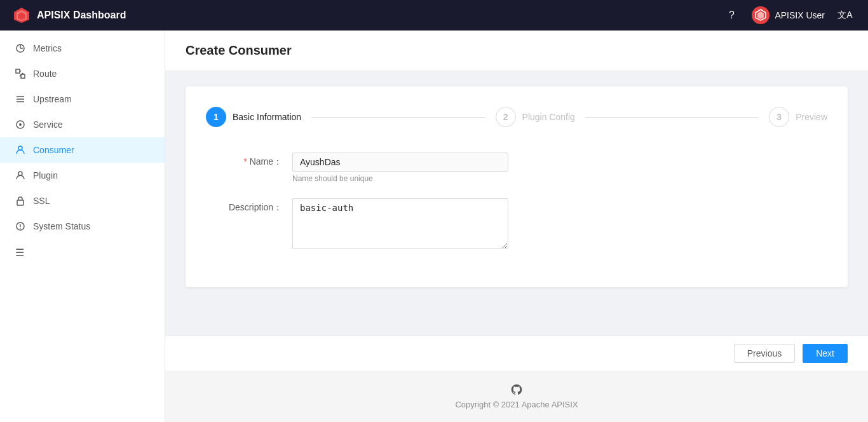 The height and width of the screenshot is (422, 868). Describe the element at coordinates (400, 225) in the screenshot. I see `description-input-wrap: basic-auth` at that location.